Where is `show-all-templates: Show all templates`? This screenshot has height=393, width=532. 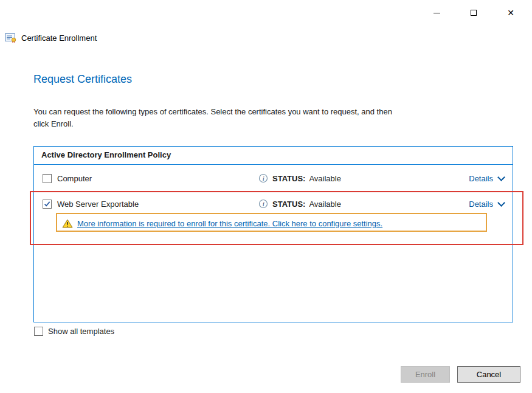
show-all-templates: Show all templates is located at coordinates (74, 331).